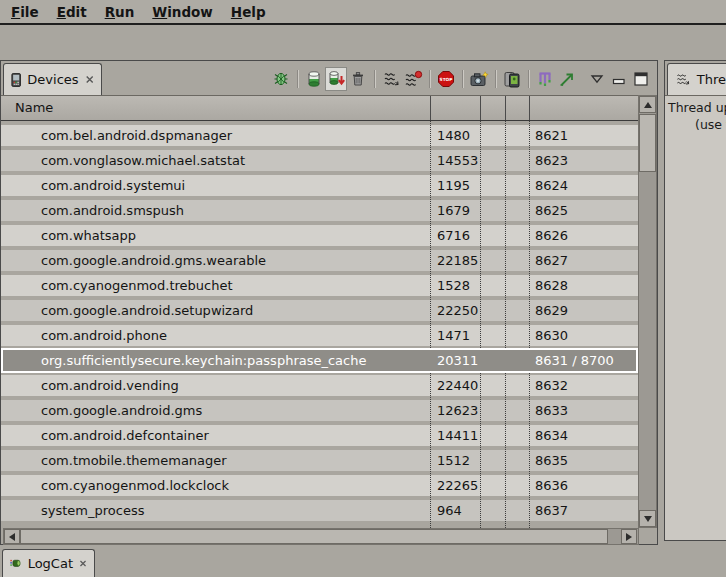 The image size is (726, 577). I want to click on menu-run: Run, so click(120, 12).